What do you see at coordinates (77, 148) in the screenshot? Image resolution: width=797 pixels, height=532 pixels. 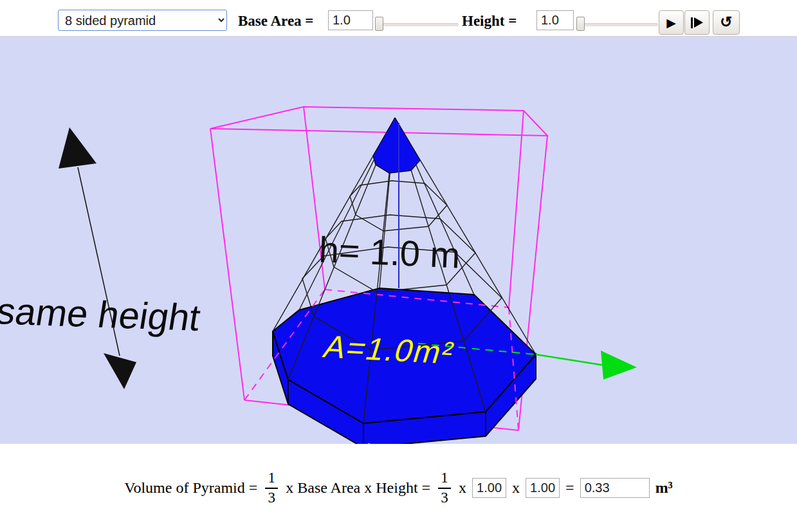 I see `same-height-arrowhead-up` at bounding box center [77, 148].